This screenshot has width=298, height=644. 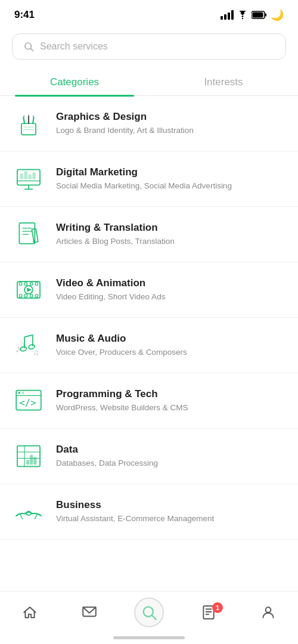 I want to click on search-nav-icon, so click(x=149, y=612).